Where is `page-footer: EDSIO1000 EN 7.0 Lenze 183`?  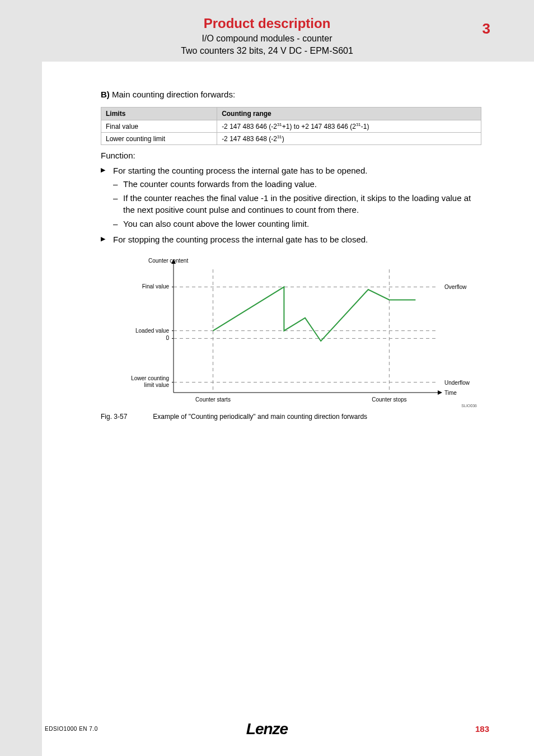
page-footer: EDSIO1000 EN 7.0 Lenze 183 is located at coordinates (267, 729).